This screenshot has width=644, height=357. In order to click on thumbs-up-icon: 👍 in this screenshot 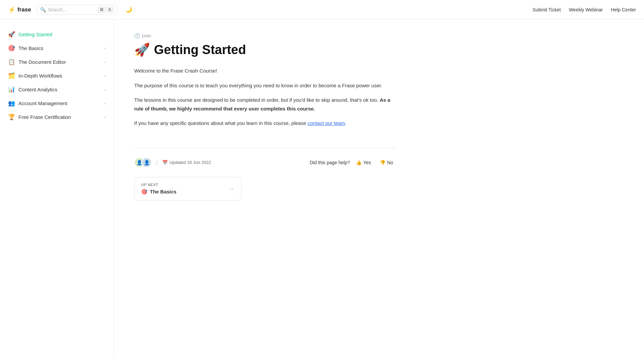, I will do `click(359, 163)`.